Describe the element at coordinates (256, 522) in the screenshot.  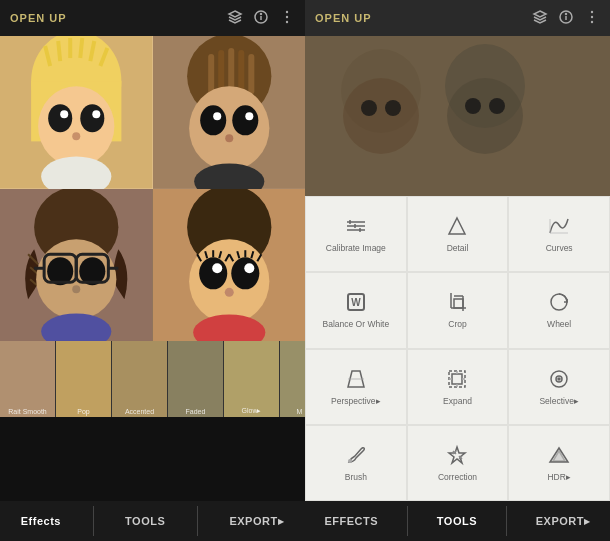
I see `export-label: EXPORT▸` at that location.